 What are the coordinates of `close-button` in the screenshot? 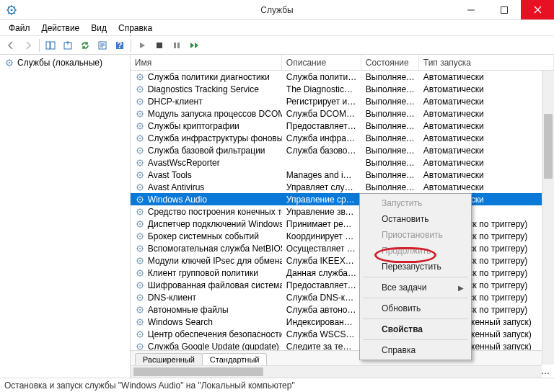 It's located at (537, 10).